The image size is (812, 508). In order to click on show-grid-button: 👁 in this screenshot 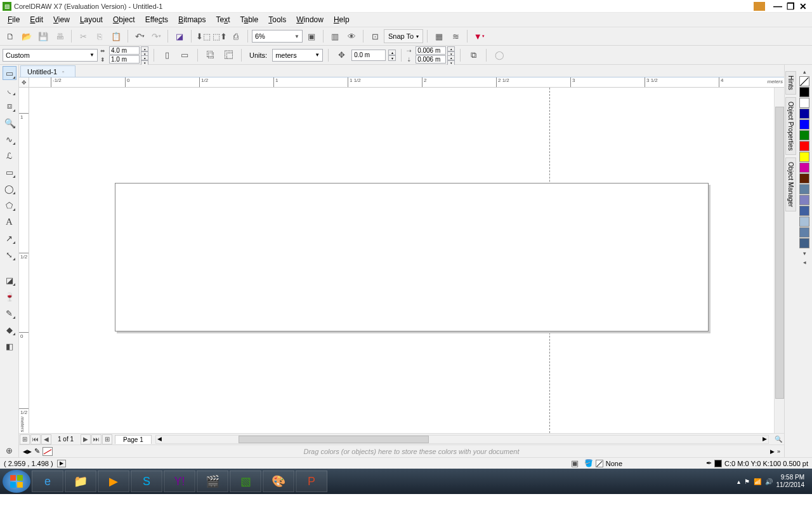, I will do `click(351, 36)`.